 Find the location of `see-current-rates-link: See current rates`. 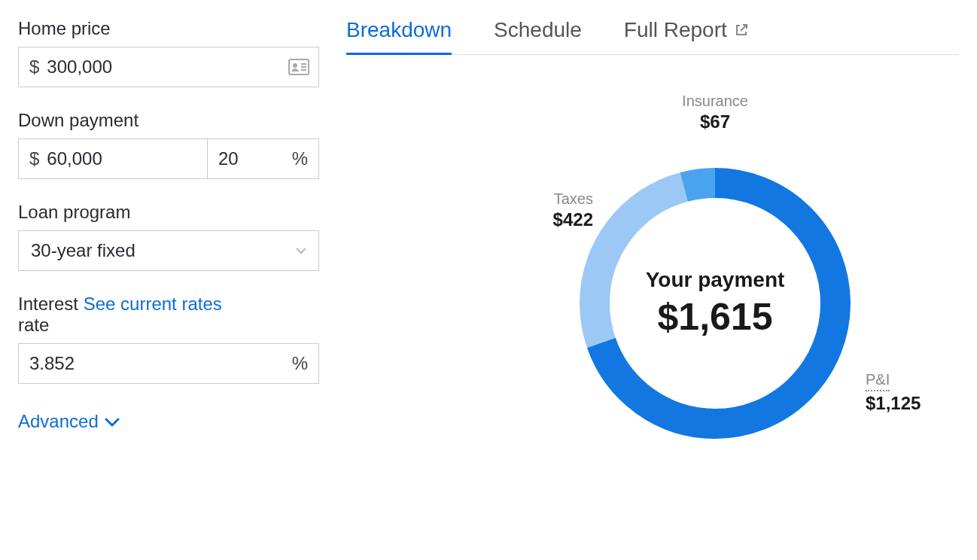

see-current-rates-link: See current rates is located at coordinates (153, 304).